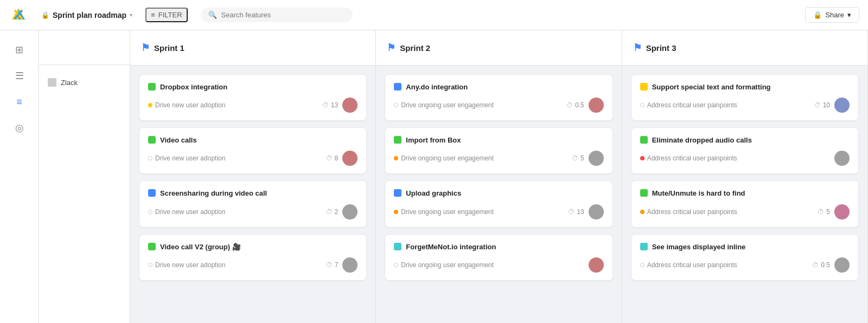 The width and height of the screenshot is (868, 323). What do you see at coordinates (499, 87) in the screenshot?
I see `card-title-row: Any.do integration` at bounding box center [499, 87].